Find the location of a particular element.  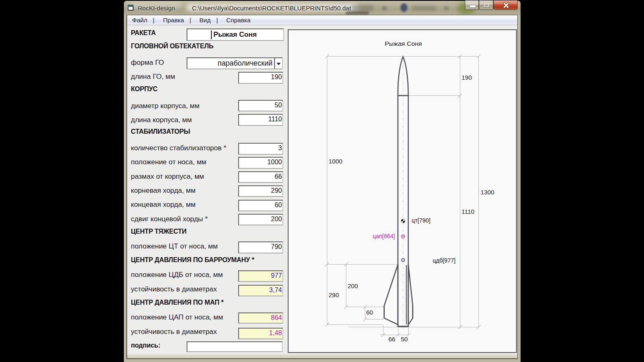

svg-text: цт[790] is located at coordinates (421, 220).